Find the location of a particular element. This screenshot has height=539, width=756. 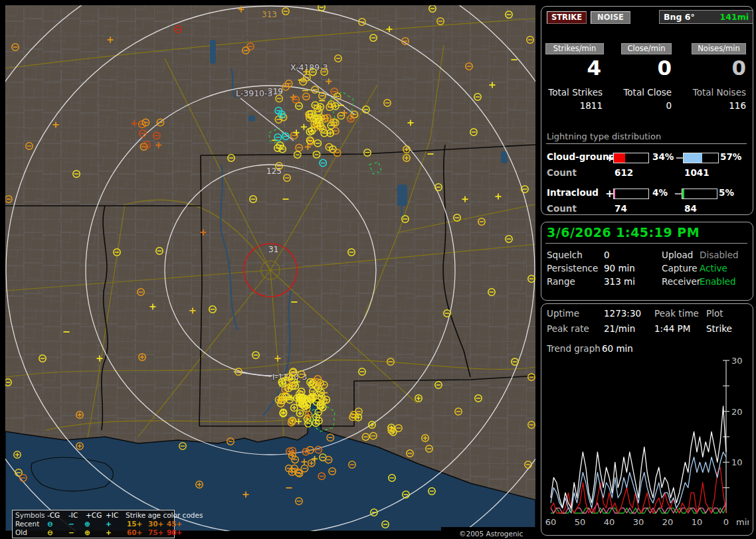

ic-minus-count: 84 is located at coordinates (691, 208).